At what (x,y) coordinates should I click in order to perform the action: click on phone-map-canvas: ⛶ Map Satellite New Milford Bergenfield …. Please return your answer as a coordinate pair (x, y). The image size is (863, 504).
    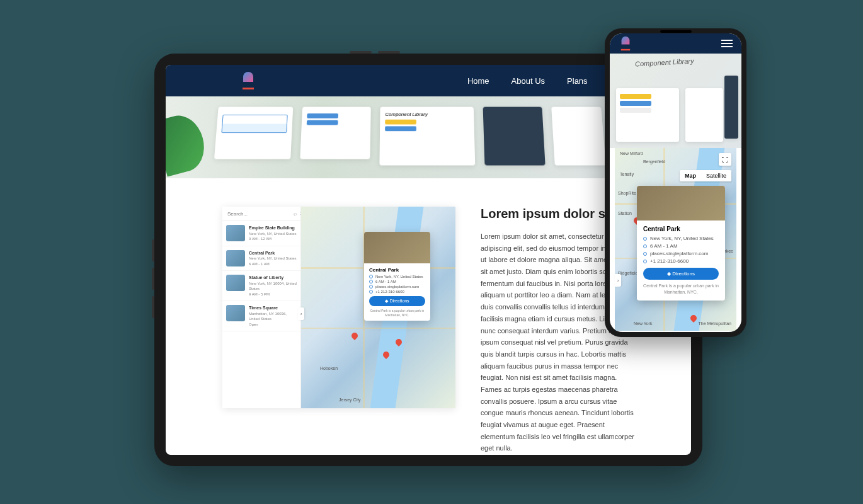
    Looking at the image, I should click on (675, 239).